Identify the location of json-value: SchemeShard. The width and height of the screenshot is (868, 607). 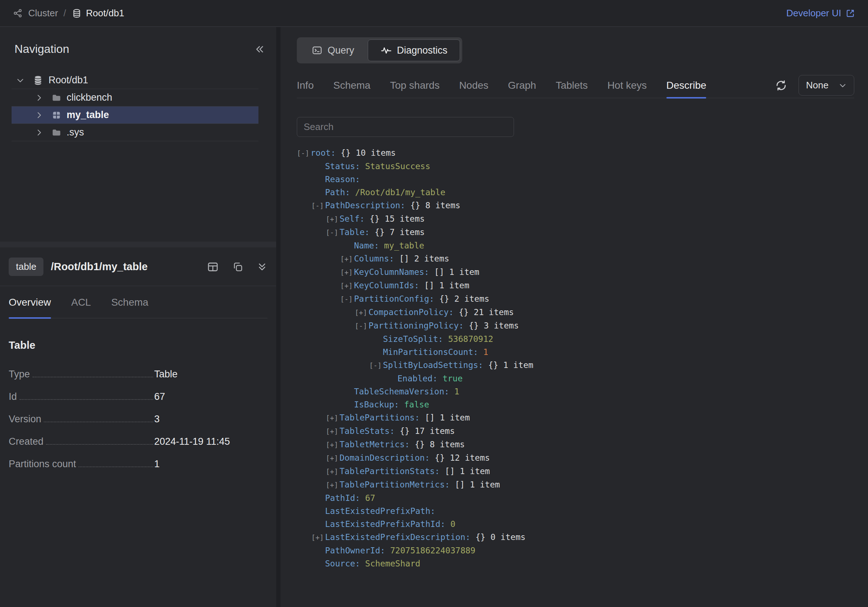
(390, 564).